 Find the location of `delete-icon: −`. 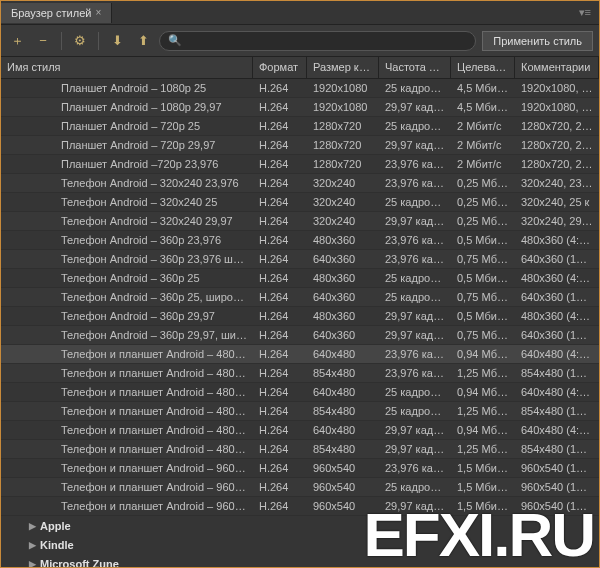

delete-icon: − is located at coordinates (43, 41).